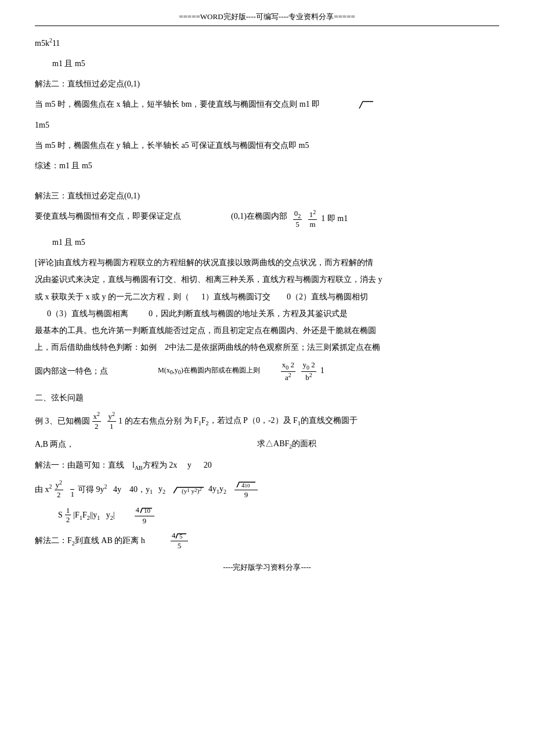  What do you see at coordinates (267, 490) in the screenshot?
I see `sol1-eq-line: 由 x2 y2 2 1 可得 9y2 4y 40，y1 y2 (y1 y2)2` at bounding box center [267, 490].